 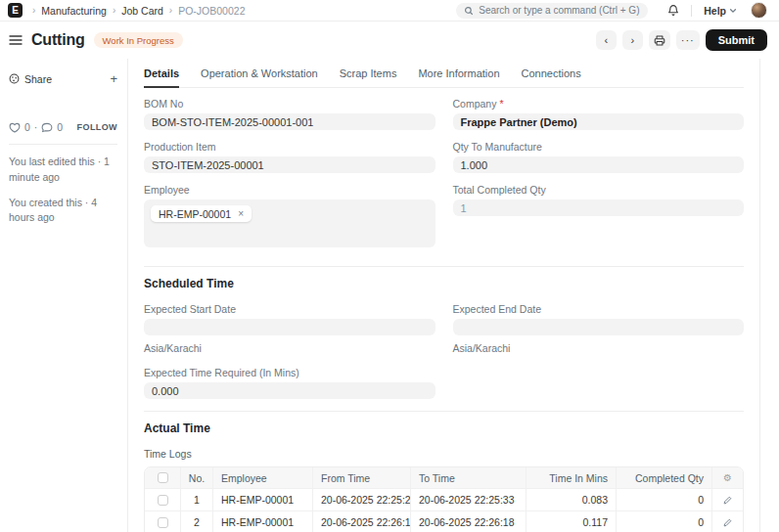 I want to click on required-asterisk: *, so click(x=501, y=104).